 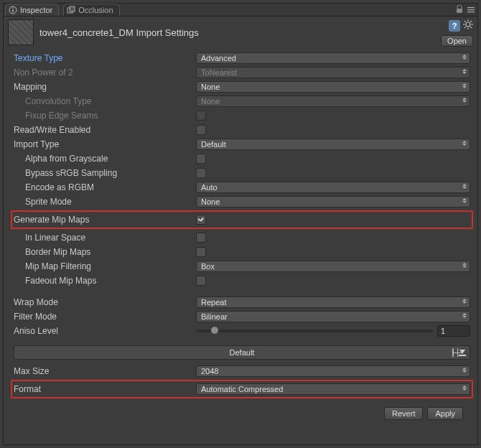 I want to click on platform-bar: Default, so click(x=242, y=353).